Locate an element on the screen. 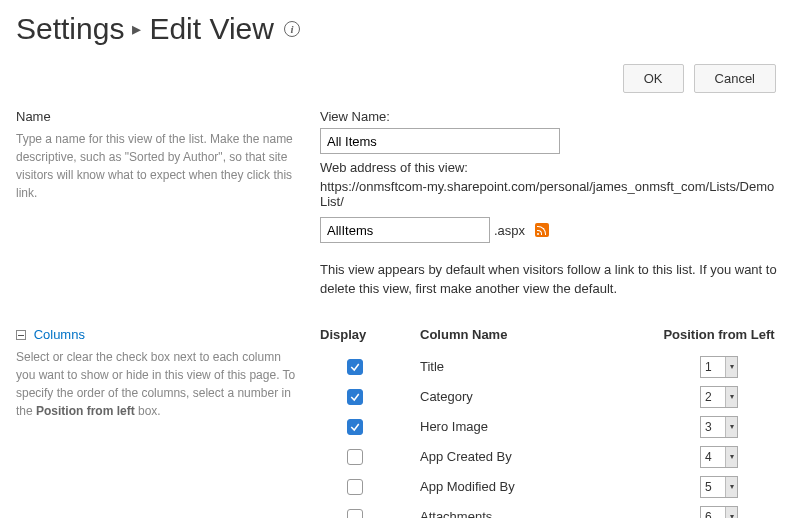 Image resolution: width=800 pixels, height=518 pixels. header-column-name: Column Name is located at coordinates (522, 334).